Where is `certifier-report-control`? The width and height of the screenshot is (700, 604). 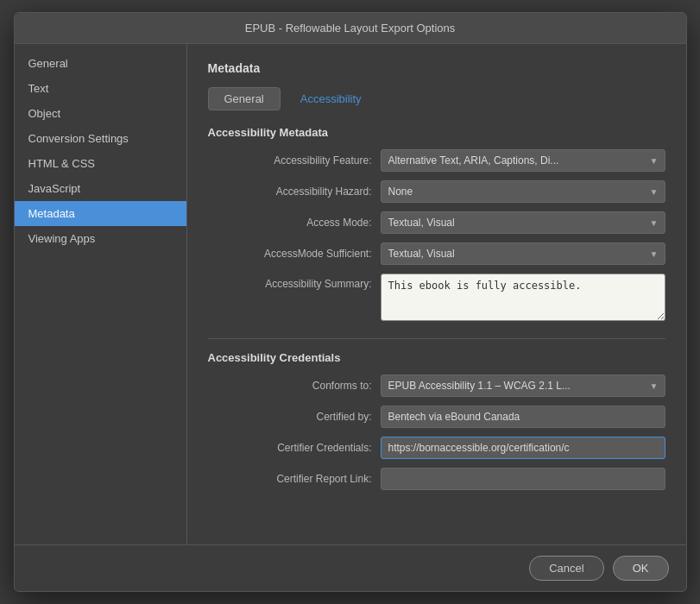
certifier-report-control is located at coordinates (523, 479).